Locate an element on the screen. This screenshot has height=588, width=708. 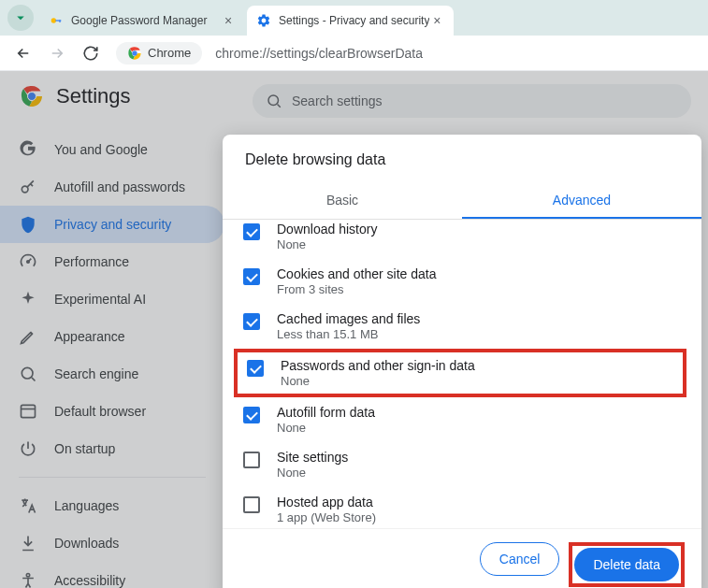
option-label: Site settings is located at coordinates (477, 457).